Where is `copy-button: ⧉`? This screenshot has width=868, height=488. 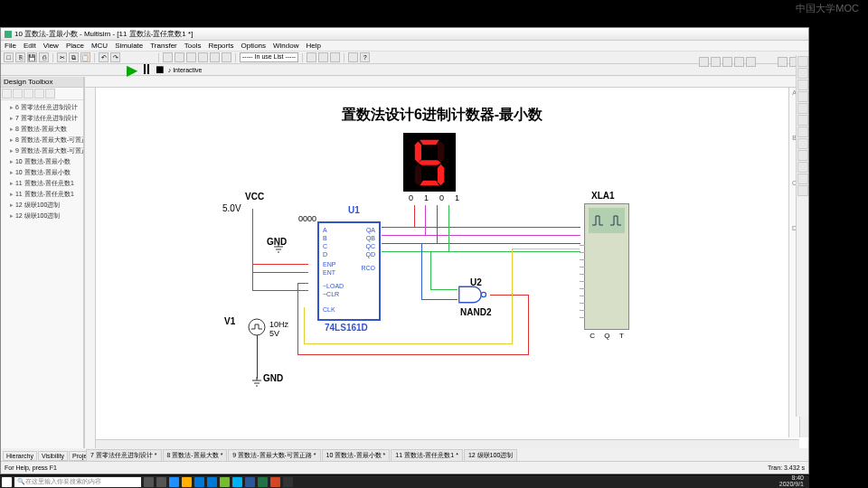
copy-button: ⧉ is located at coordinates (74, 58).